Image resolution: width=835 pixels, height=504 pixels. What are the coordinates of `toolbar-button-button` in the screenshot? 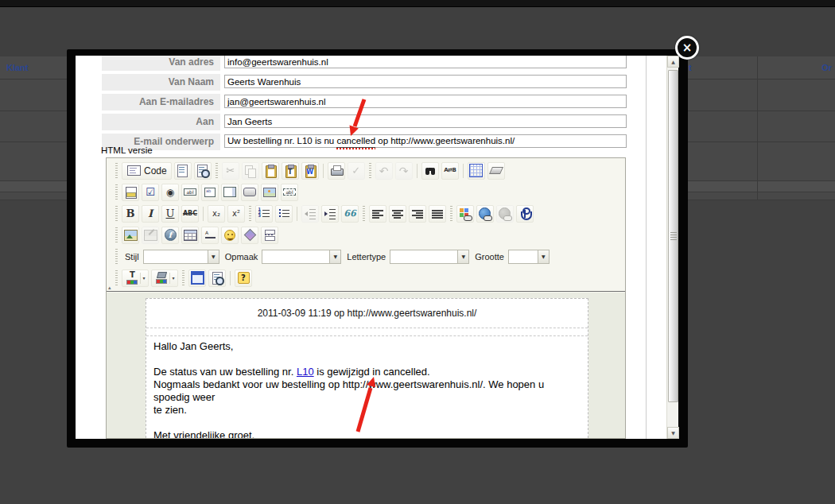 It's located at (250, 192).